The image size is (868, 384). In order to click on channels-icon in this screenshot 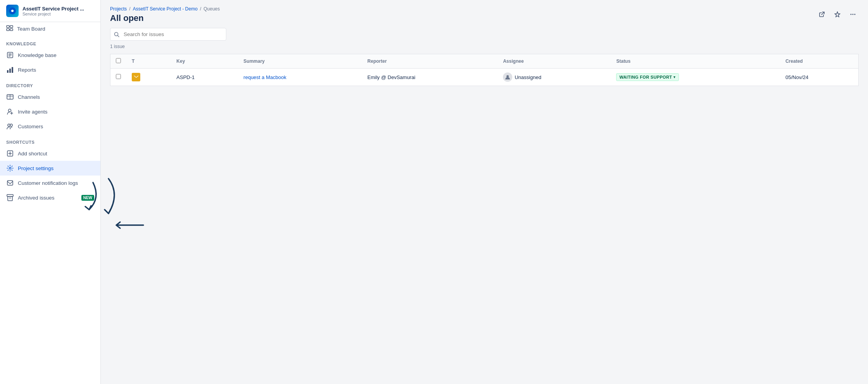, I will do `click(10, 97)`.